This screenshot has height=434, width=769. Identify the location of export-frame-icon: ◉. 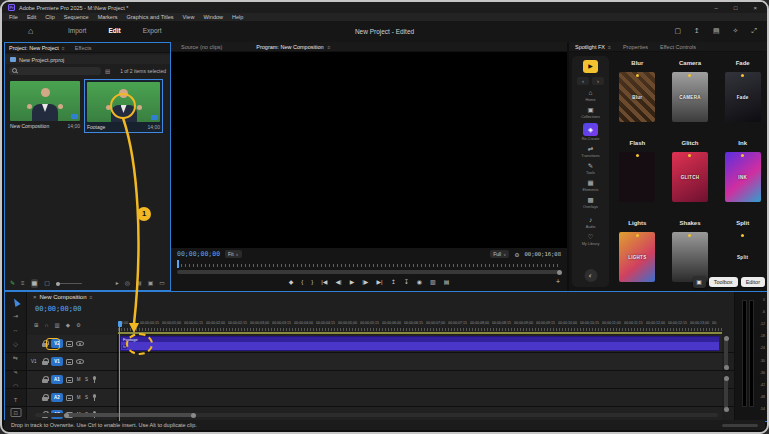
(420, 282).